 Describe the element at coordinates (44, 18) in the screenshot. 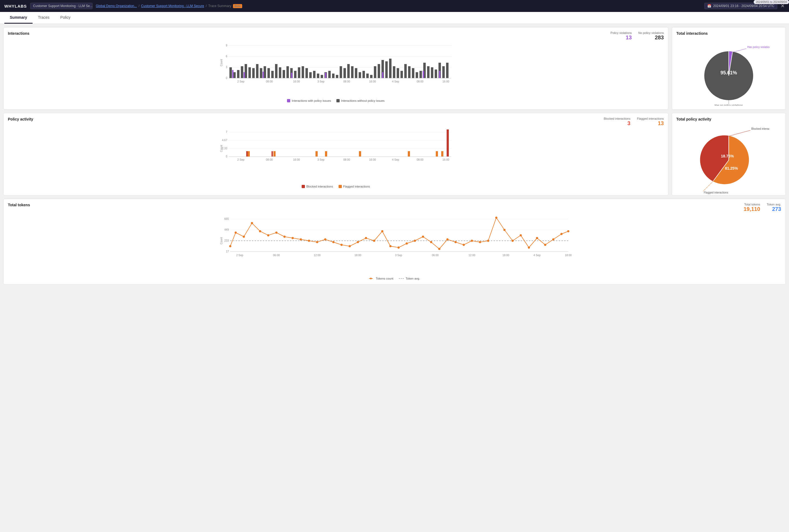

I see `tab-traces: Traces` at that location.